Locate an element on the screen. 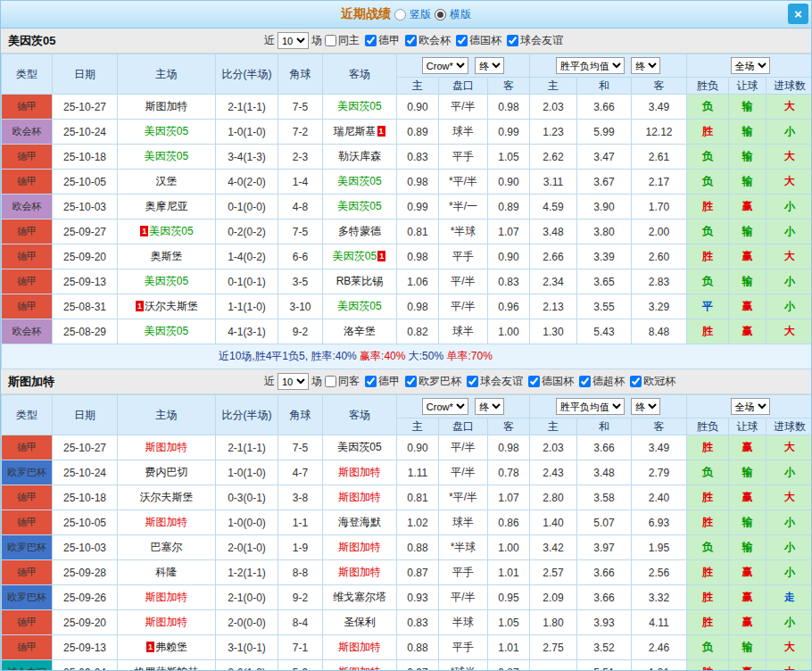 The image size is (812, 671). recent-label: 近 is located at coordinates (269, 41).